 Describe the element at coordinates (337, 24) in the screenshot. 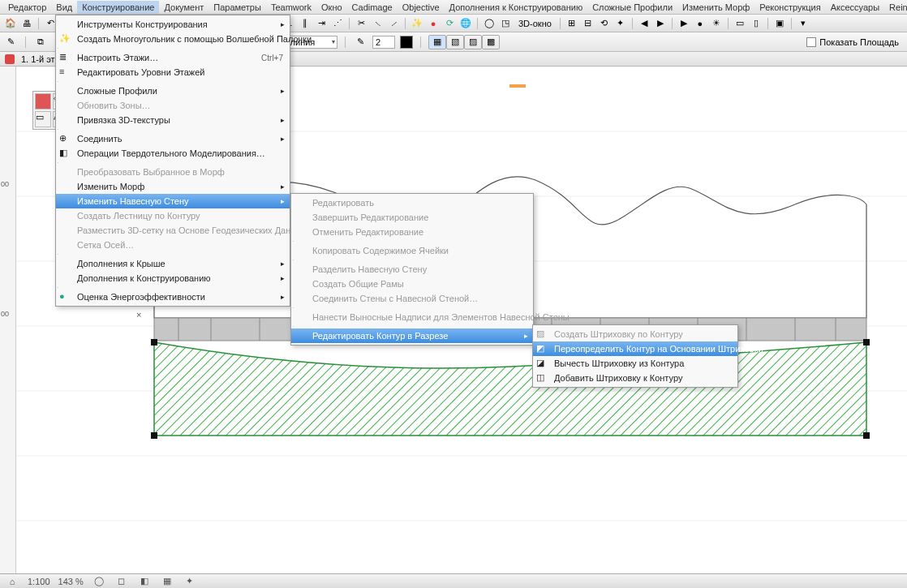

I see `bisect-icon: ⋰` at that location.